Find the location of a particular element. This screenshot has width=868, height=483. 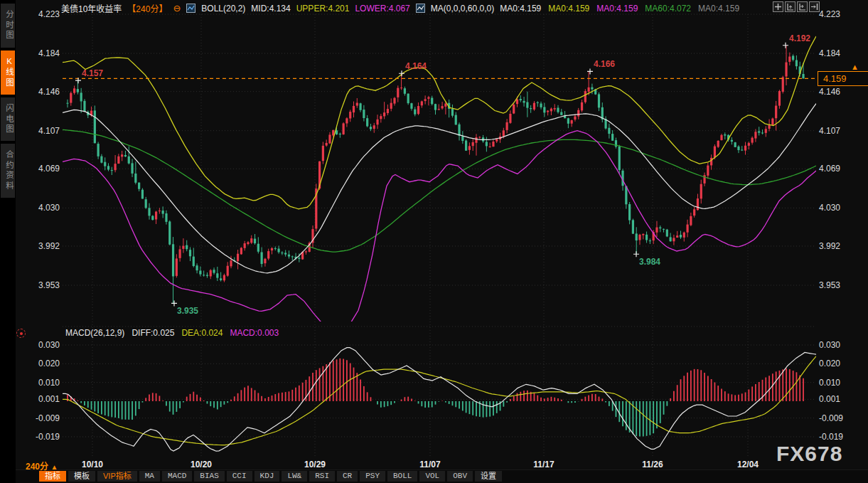

toolbar-button-KDJ: KDJ is located at coordinates (267, 477).